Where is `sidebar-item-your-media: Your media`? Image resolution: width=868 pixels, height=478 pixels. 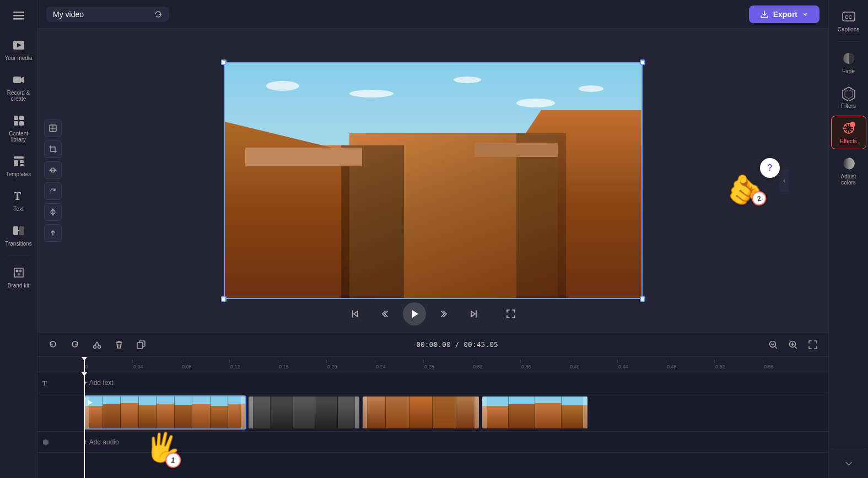
sidebar-item-your-media: Your media is located at coordinates (19, 50).